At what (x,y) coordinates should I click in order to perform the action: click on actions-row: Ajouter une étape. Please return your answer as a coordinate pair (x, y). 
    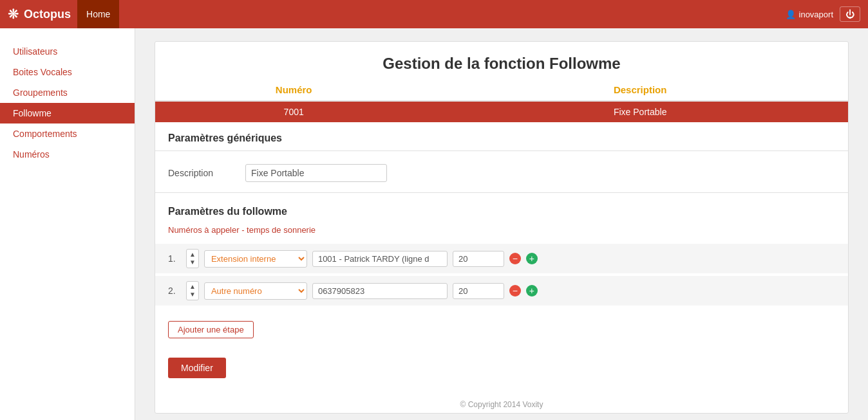
    Looking at the image, I should click on (502, 333).